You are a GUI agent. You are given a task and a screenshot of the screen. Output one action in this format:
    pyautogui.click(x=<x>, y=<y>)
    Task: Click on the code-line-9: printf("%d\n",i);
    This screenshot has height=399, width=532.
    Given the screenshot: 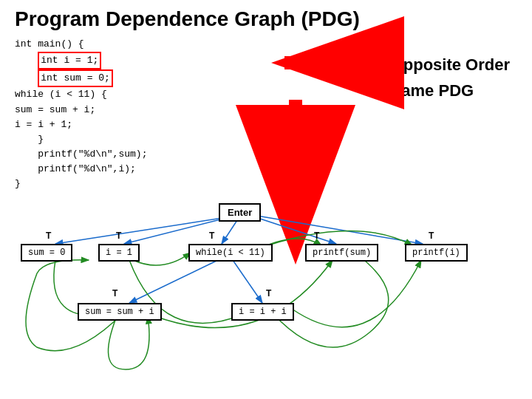 What is the action you would take?
    pyautogui.click(x=81, y=169)
    